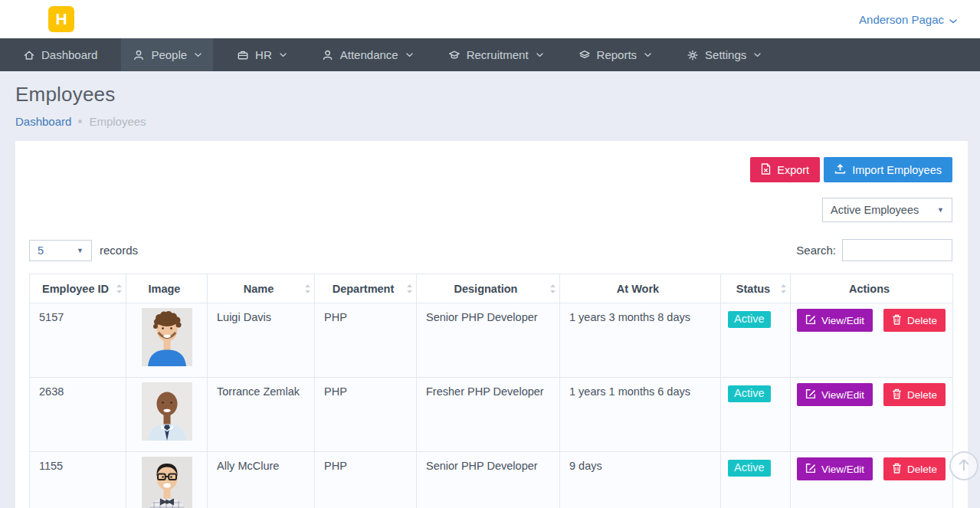 The width and height of the screenshot is (980, 508). I want to click on column-header-image: Image, so click(167, 289).